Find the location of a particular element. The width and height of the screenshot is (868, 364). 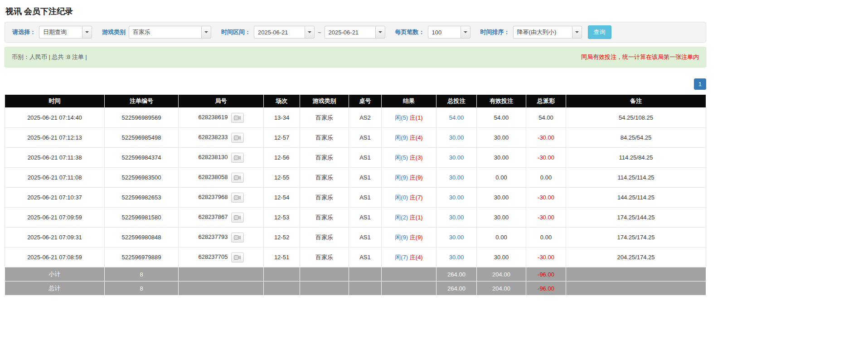

result-cell: 闲(2) 庄(1) is located at coordinates (409, 218).